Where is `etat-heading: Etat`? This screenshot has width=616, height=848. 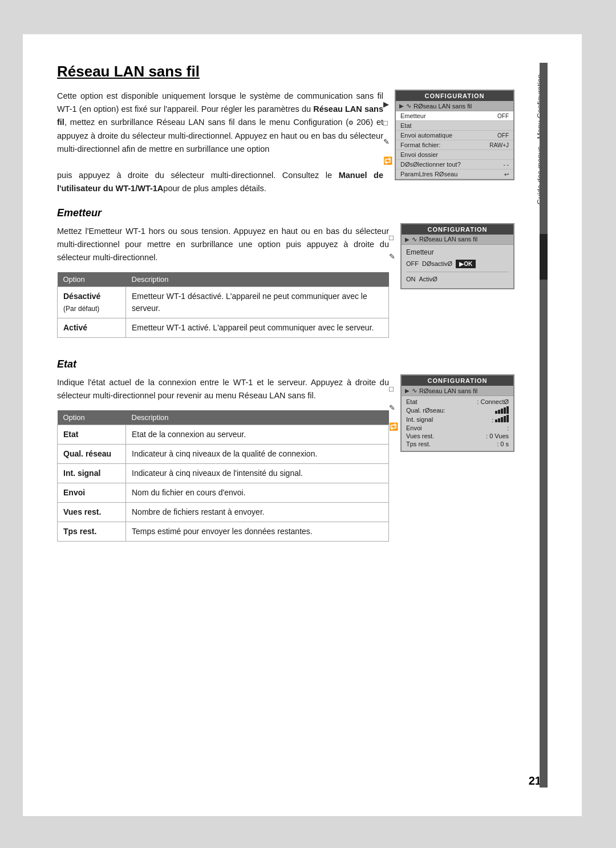 etat-heading: Etat is located at coordinates (223, 364).